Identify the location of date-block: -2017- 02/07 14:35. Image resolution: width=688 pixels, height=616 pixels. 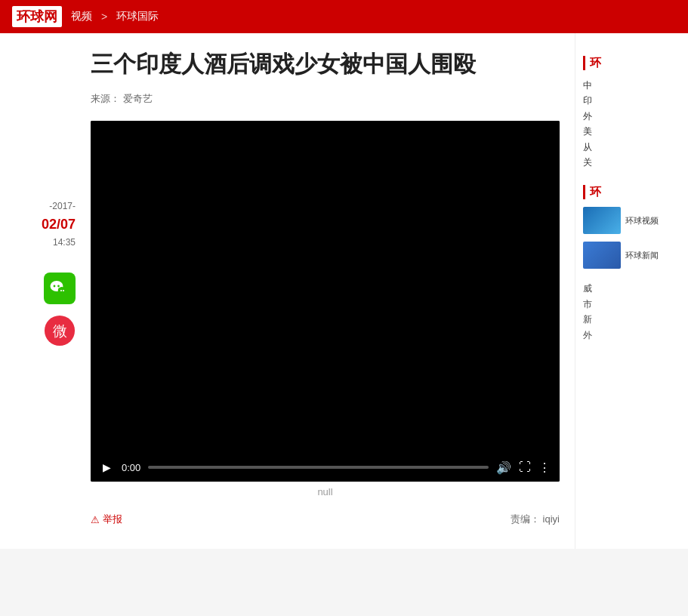
(42, 225).